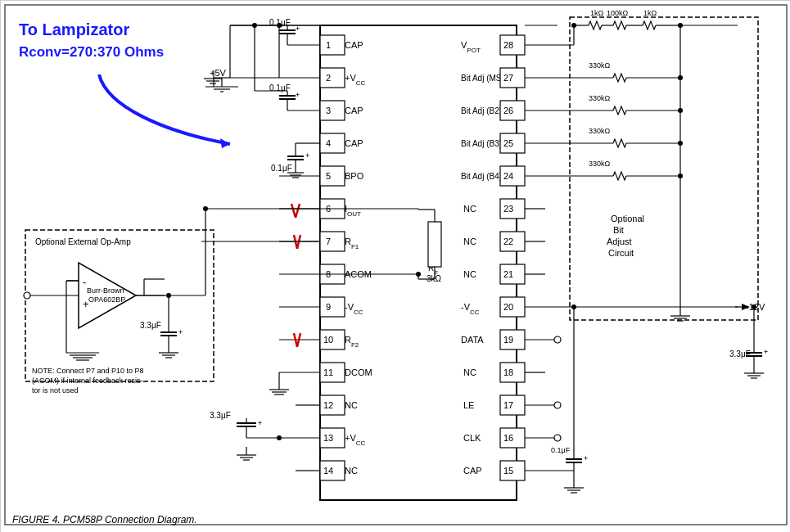 The width and height of the screenshot is (790, 532). What do you see at coordinates (328, 405) in the screenshot?
I see `svg-text: 12` at bounding box center [328, 405].